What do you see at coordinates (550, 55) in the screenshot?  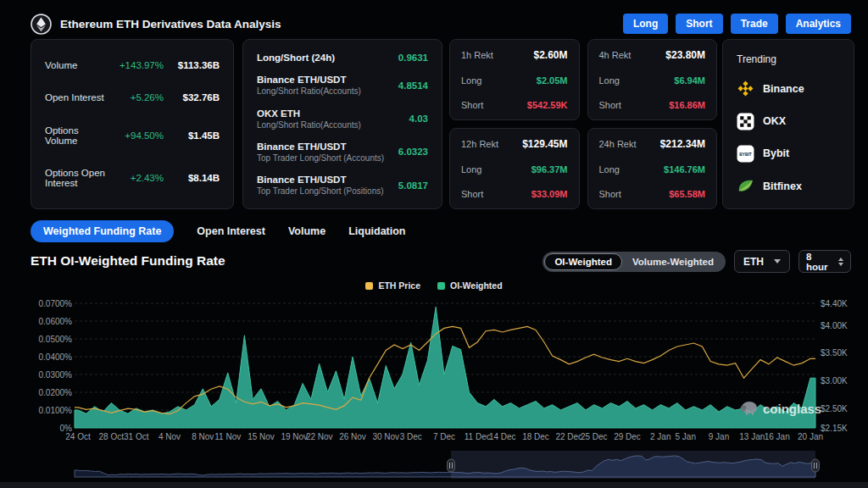 I see `rekt-total: $2.60M` at bounding box center [550, 55].